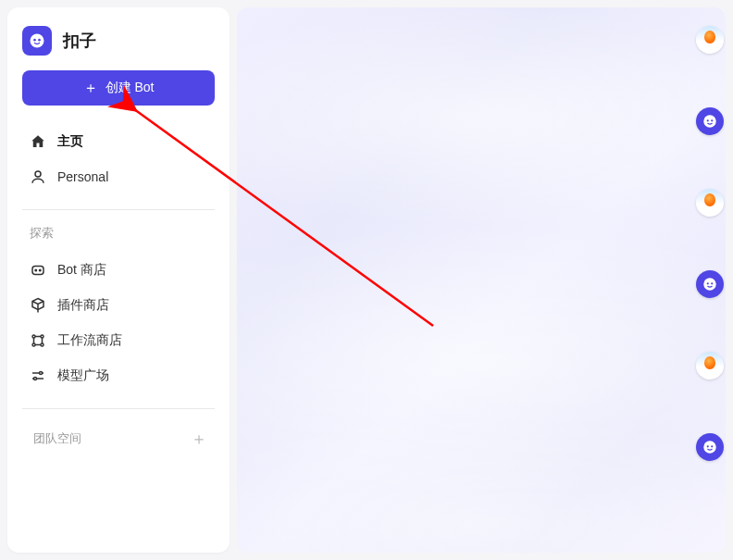 This screenshot has width=733, height=560. What do you see at coordinates (118, 239) in the screenshot?
I see `explore-section-title: 探索` at bounding box center [118, 239].